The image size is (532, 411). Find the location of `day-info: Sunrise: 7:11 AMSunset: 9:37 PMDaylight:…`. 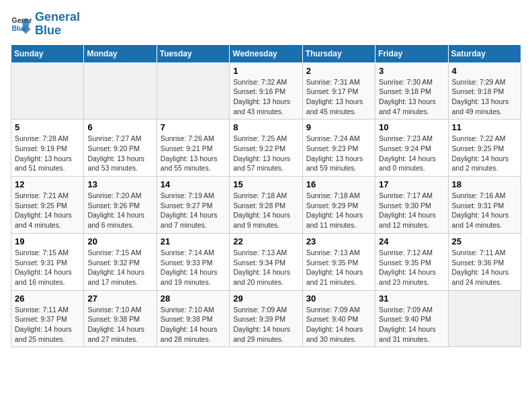

day-info: Sunrise: 7:11 AMSunset: 9:37 PMDaylight:… is located at coordinates (47, 325).